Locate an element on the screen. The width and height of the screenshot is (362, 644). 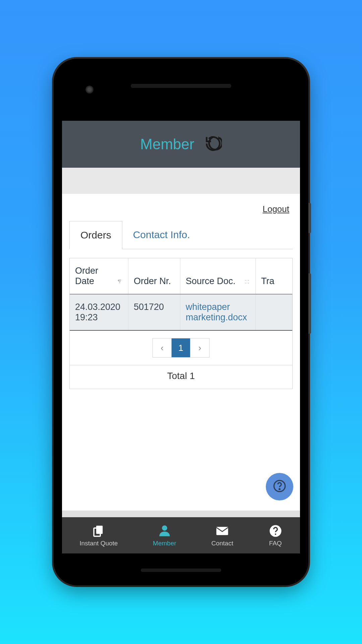
page-next-button: › is located at coordinates (200, 348).